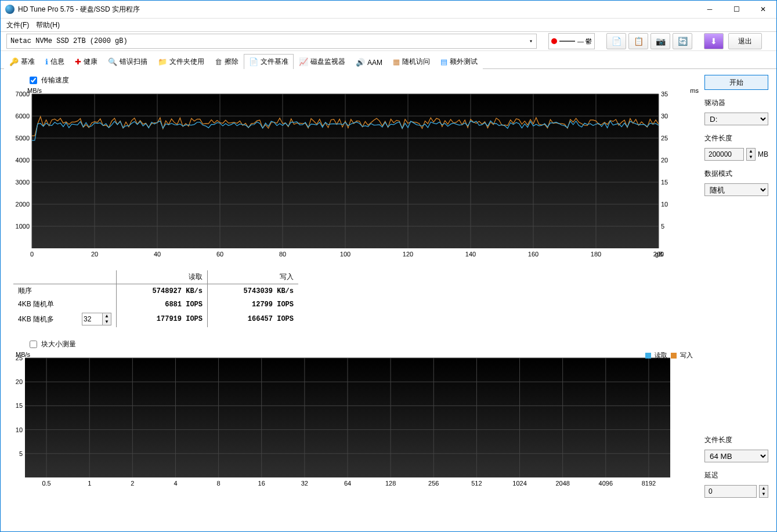 This screenshot has height=532, width=777. I want to click on results-table: 读取 写入 顺序5748927 KB/s5743039 KB/s4KB 随机单6…, so click(356, 299).